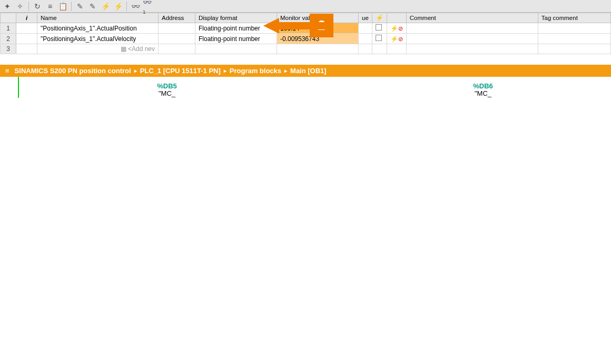 The height and width of the screenshot is (364, 611). I want to click on db-id: %DB6, so click(483, 86).